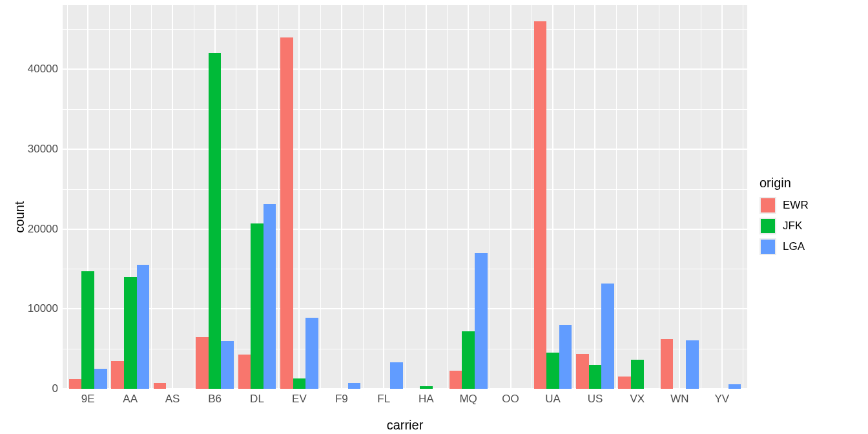 The image size is (868, 434). Describe the element at coordinates (811, 183) in the screenshot. I see `legend-title: origin` at that location.